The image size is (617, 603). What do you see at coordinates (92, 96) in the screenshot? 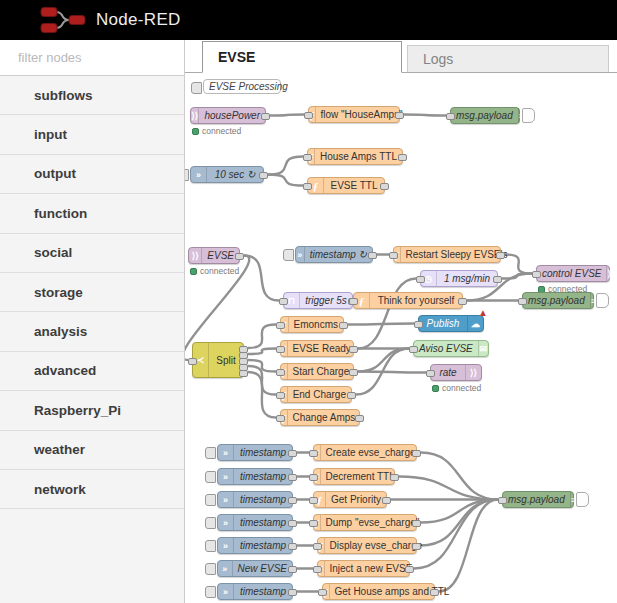
I see `sidebar-category-subflows: subflows` at bounding box center [92, 96].